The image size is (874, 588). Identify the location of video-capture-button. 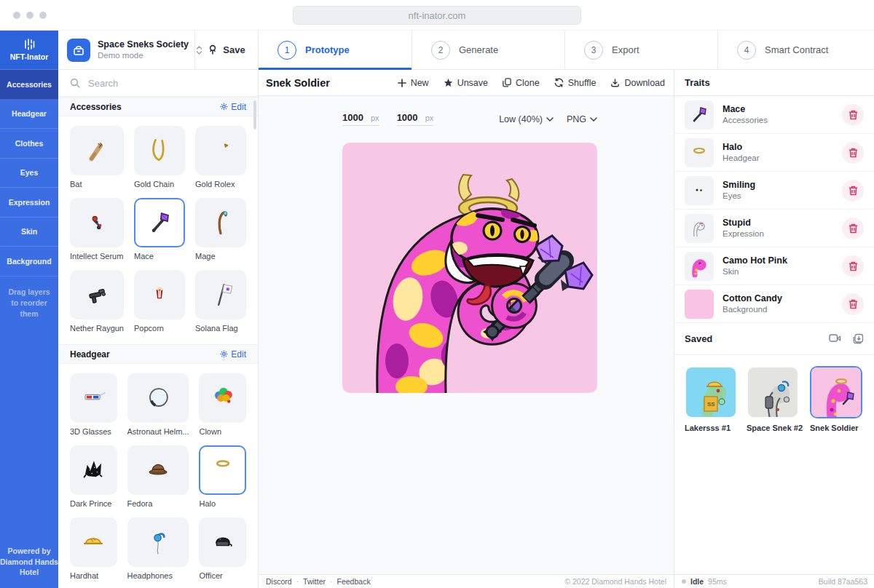
(835, 339).